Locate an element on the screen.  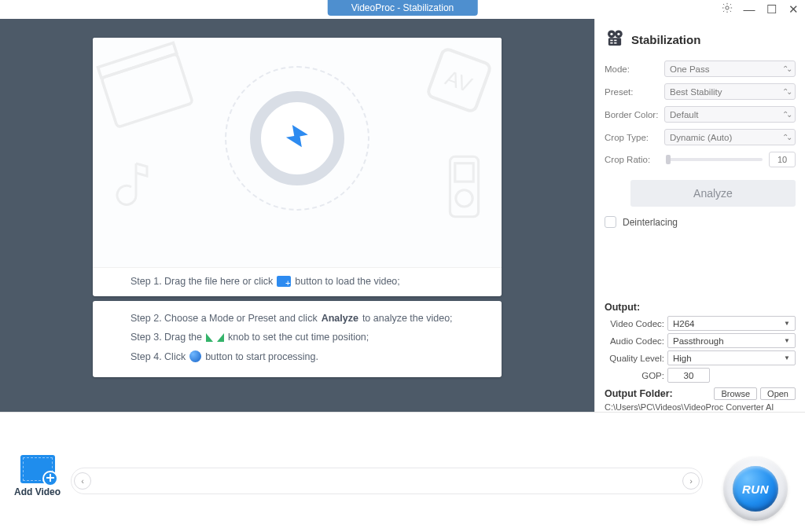
step-1-text: Step 1. Drag the file here or click butt… is located at coordinates (297, 281).